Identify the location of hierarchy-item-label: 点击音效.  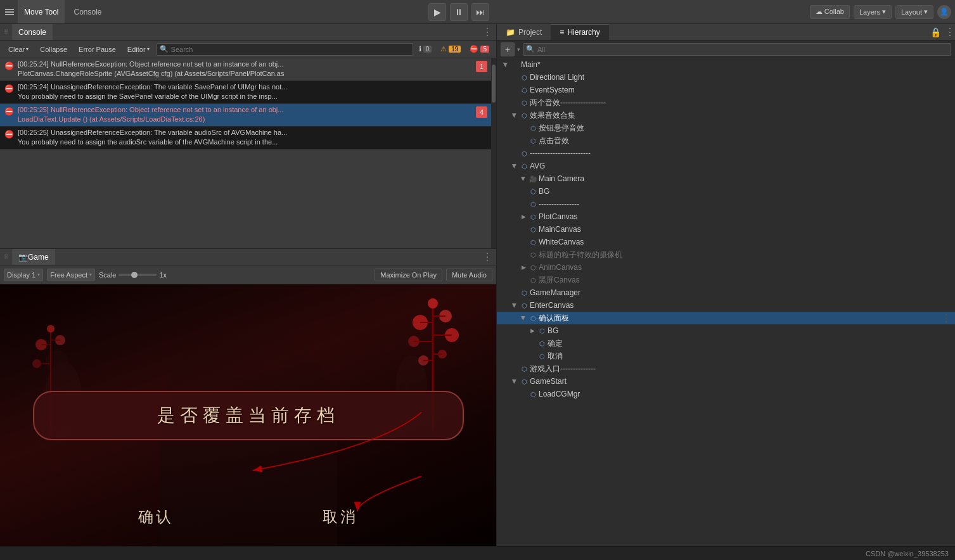
(745, 141).